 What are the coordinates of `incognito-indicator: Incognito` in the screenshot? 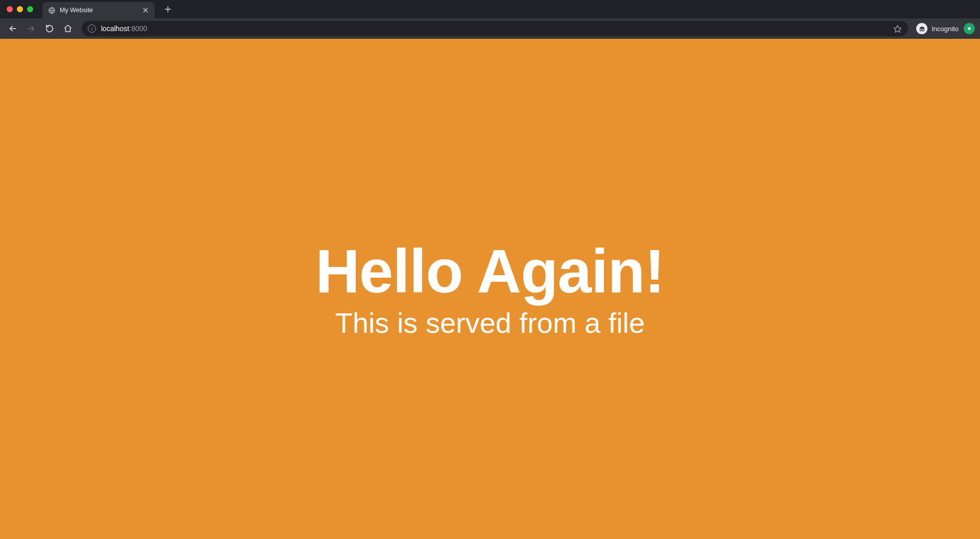 It's located at (937, 29).